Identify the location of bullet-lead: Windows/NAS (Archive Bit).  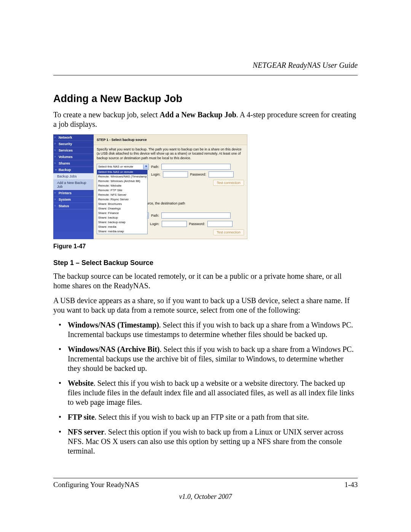
(114, 349).